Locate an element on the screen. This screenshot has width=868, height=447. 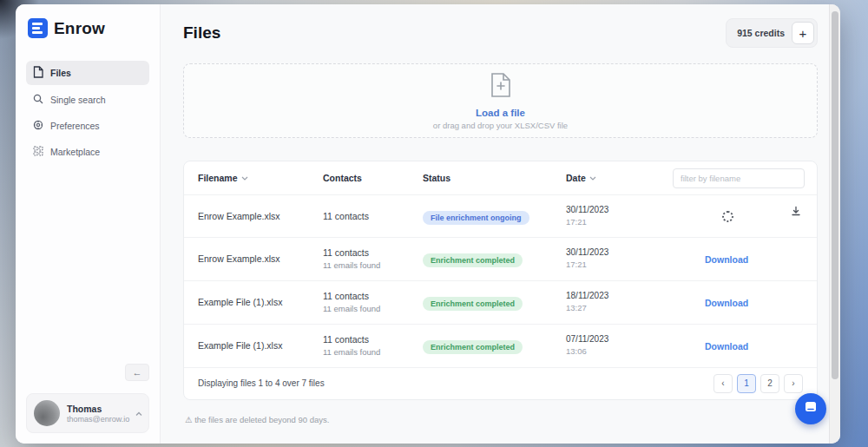
download-arrow-icon is located at coordinates (796, 212).